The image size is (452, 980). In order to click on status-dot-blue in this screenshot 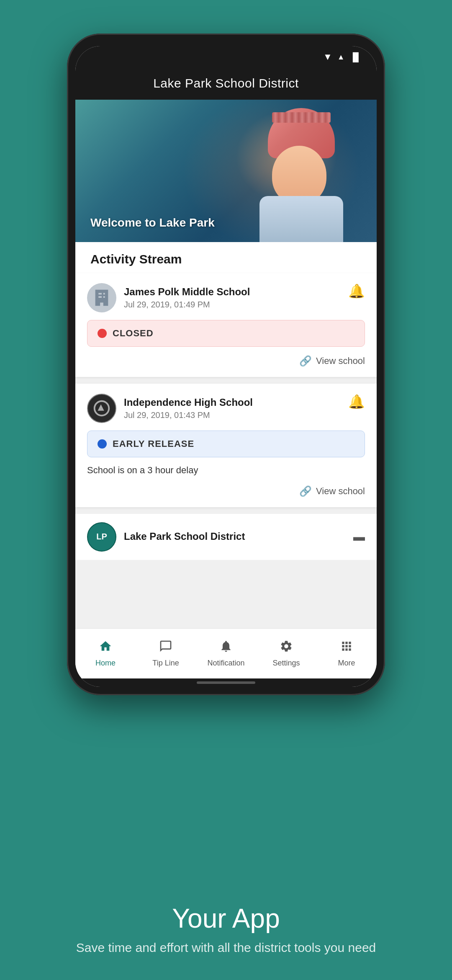, I will do `click(102, 444)`.